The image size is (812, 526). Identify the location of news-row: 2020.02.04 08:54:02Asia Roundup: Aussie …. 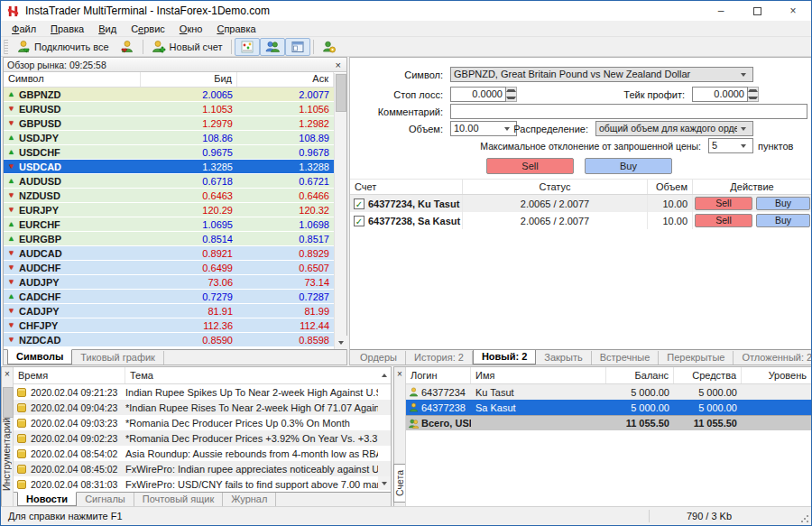
(202, 453).